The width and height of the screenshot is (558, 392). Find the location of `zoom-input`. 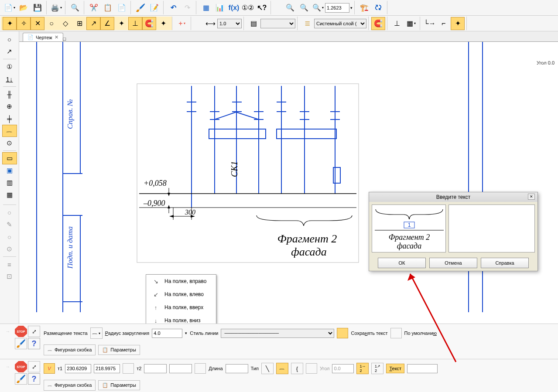

zoom-input is located at coordinates (337, 8).